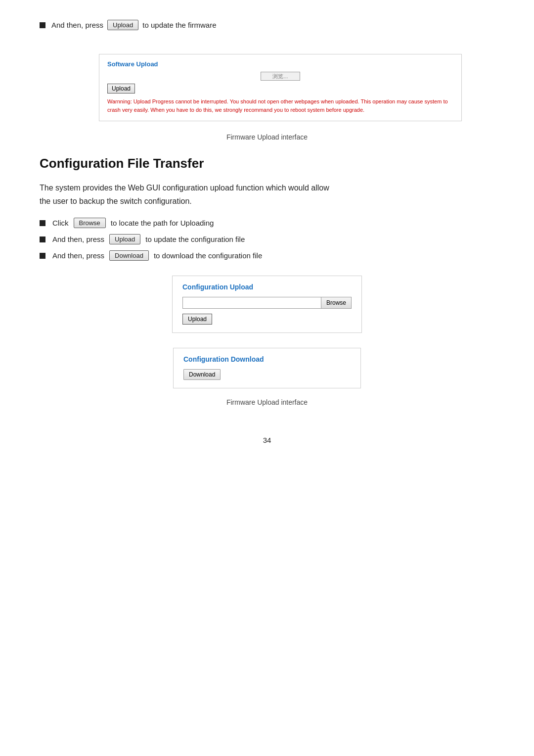  Describe the element at coordinates (202, 375) in the screenshot. I see `config-download-submit-button: Download` at that location.